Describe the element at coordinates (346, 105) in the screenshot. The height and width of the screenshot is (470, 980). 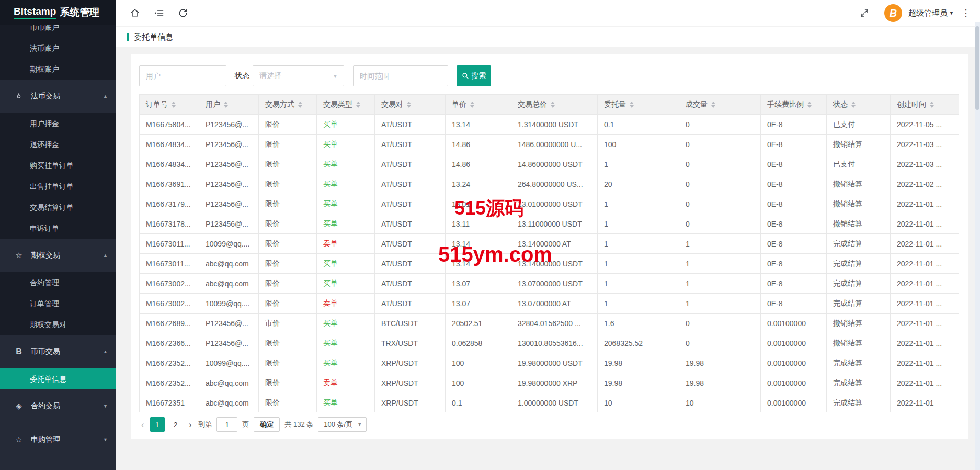
I see `column-header: 交易类型` at that location.